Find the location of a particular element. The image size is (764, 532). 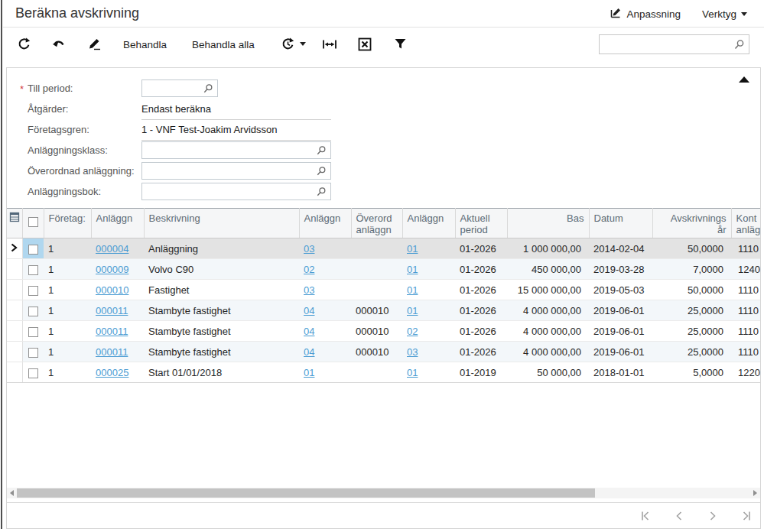

next-page-button is located at coordinates (713, 516).